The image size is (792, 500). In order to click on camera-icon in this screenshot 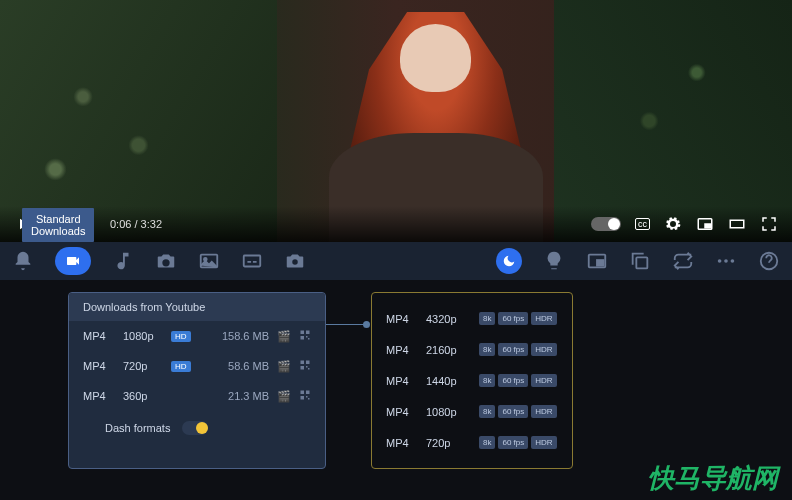, I will do `click(166, 261)`.